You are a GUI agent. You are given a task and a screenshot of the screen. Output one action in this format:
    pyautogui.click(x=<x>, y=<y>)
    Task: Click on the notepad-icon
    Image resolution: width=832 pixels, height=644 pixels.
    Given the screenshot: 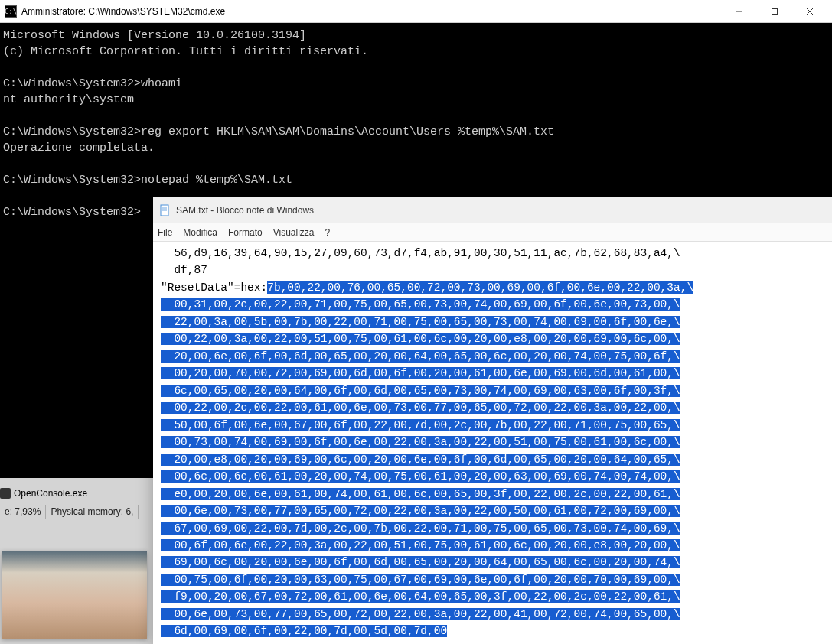 What is the action you would take?
    pyautogui.click(x=165, y=210)
    